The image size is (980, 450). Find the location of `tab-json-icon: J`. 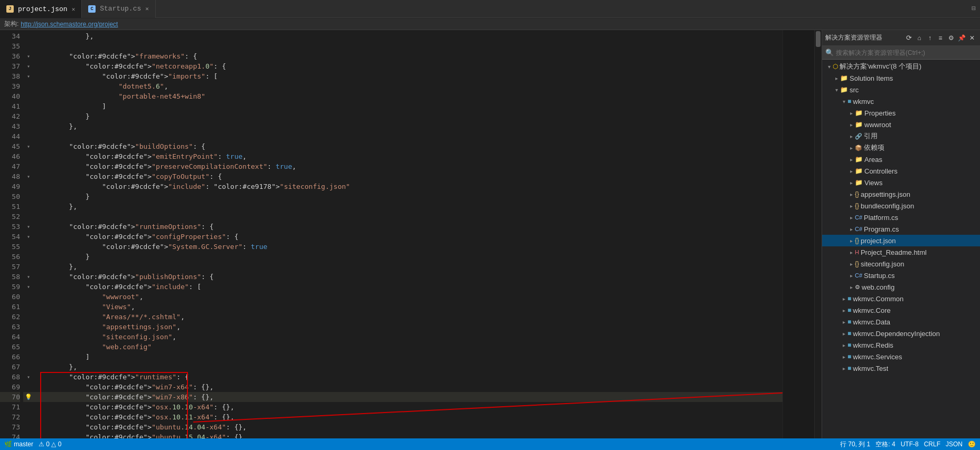

tab-json-icon: J is located at coordinates (10, 9).